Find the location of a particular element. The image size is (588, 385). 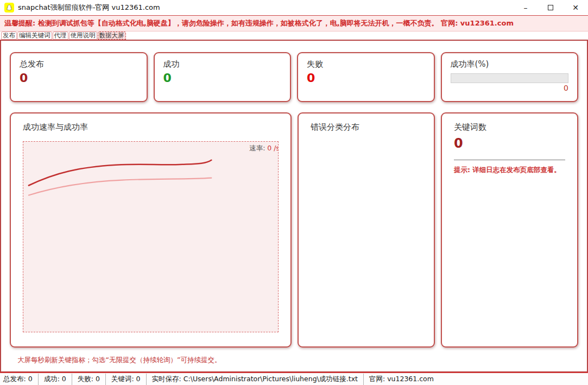

warning-banner: 温馨提醒: 检测到调试抓包等【自动格式化电,脑硬盘】，请勿危险操作，如有违规操作… is located at coordinates (294, 23).